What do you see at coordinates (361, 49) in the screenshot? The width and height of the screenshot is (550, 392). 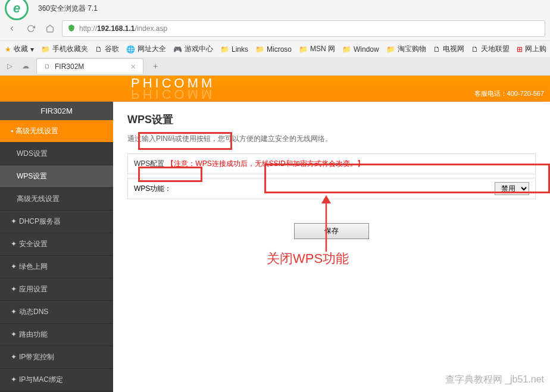 I see `bookmark-window: 📁Window` at bounding box center [361, 49].